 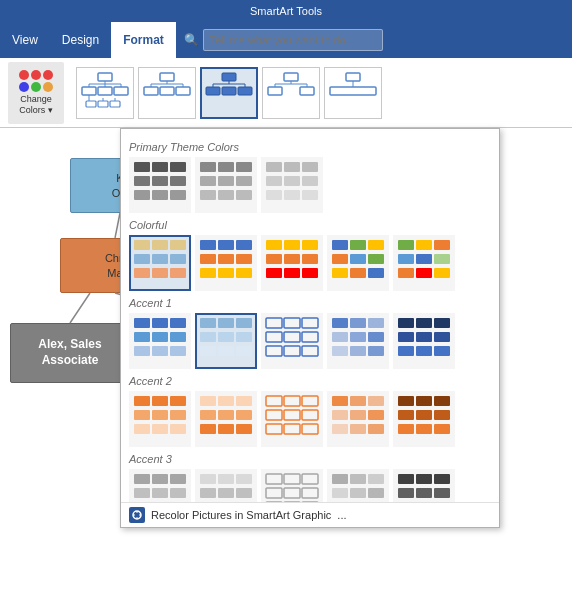 I want to click on recolor-footer-more: ..., so click(x=342, y=515).